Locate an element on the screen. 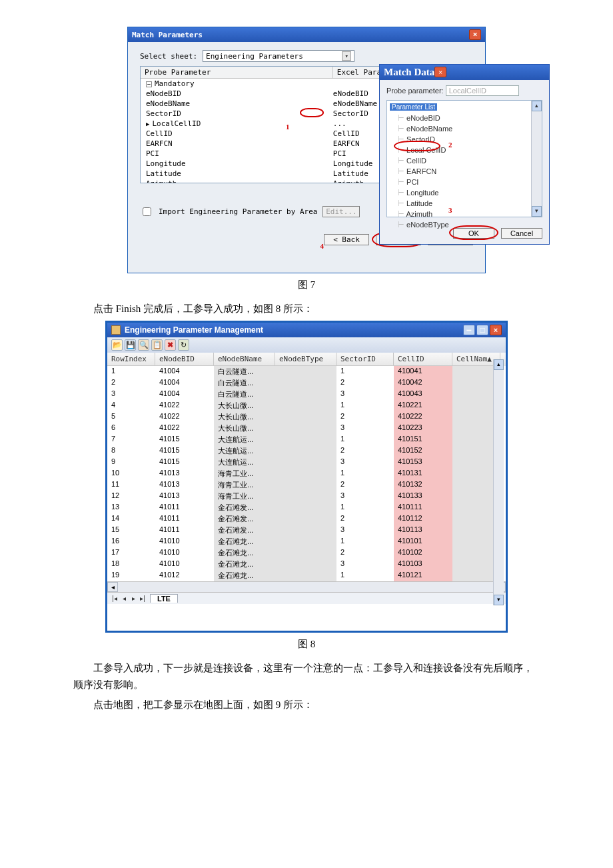 This screenshot has width=613, height=868. table-row: 1041013海青工业...1410131 is located at coordinates (306, 473).